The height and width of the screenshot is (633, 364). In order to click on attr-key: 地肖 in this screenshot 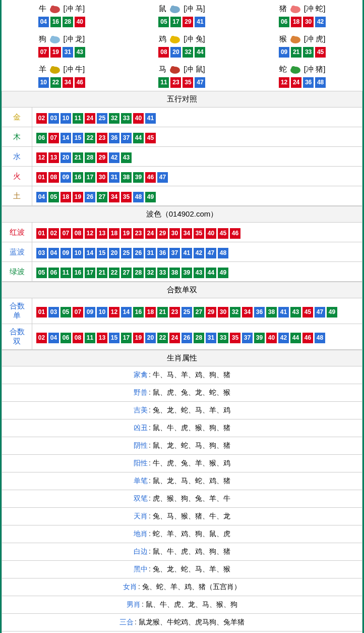, I will do `click(141, 534)`.